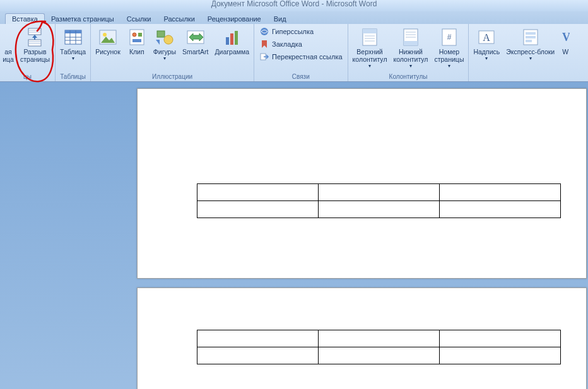 This screenshot has width=588, height=389. What do you see at coordinates (264, 57) in the screenshot?
I see `cross-reference-icon` at bounding box center [264, 57].